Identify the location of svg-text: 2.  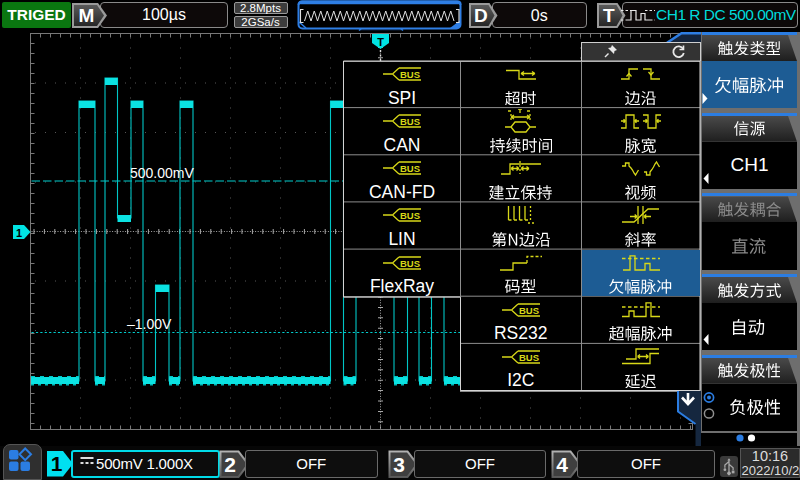
(230, 464).